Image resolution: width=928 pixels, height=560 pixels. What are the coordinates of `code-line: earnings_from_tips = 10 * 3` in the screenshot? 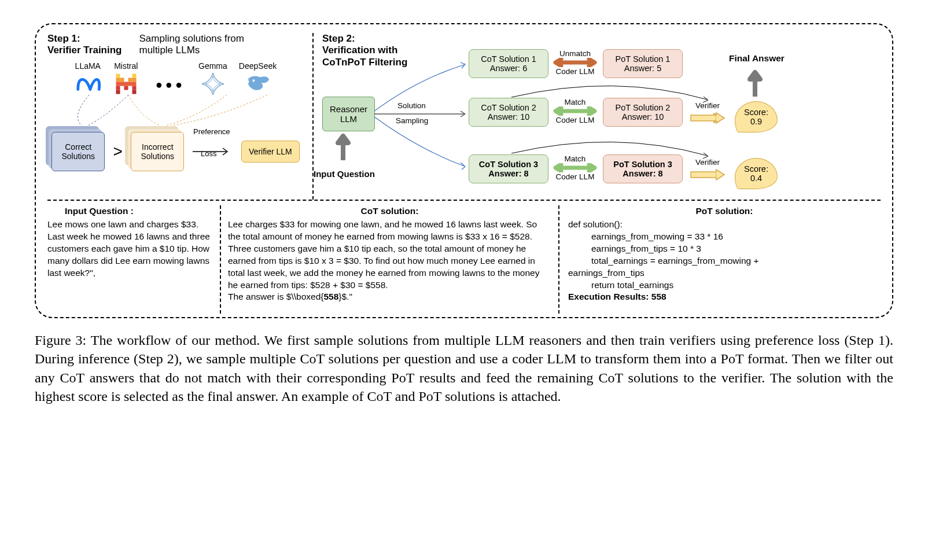 It's located at (724, 249).